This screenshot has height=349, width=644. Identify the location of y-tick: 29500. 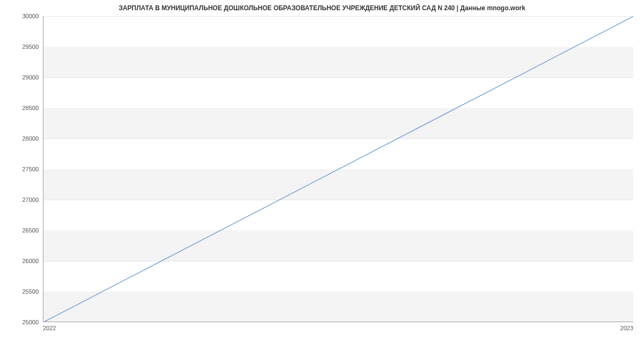
(23, 47).